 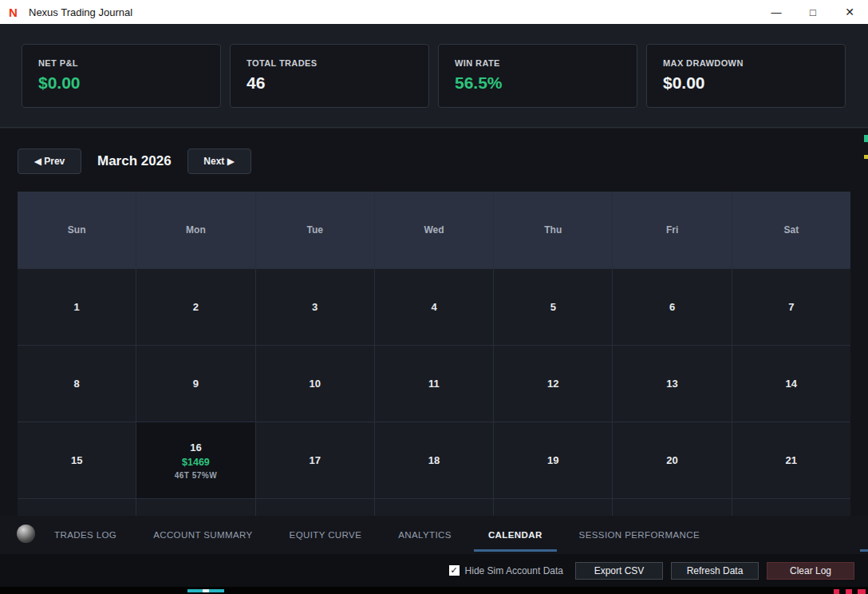 What do you see at coordinates (77, 307) in the screenshot?
I see `calendar-cell: 1` at bounding box center [77, 307].